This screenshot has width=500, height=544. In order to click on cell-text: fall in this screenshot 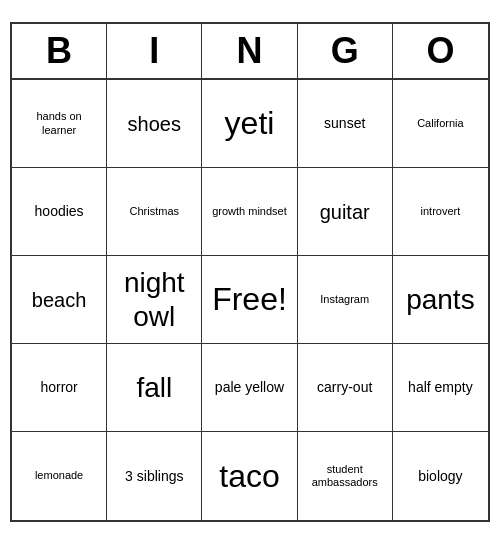, I will do `click(154, 388)`.